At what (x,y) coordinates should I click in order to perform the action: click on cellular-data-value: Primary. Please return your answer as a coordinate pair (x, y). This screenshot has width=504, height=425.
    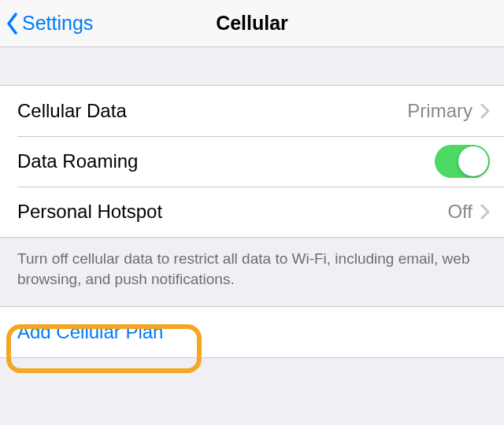
    Looking at the image, I should click on (439, 111).